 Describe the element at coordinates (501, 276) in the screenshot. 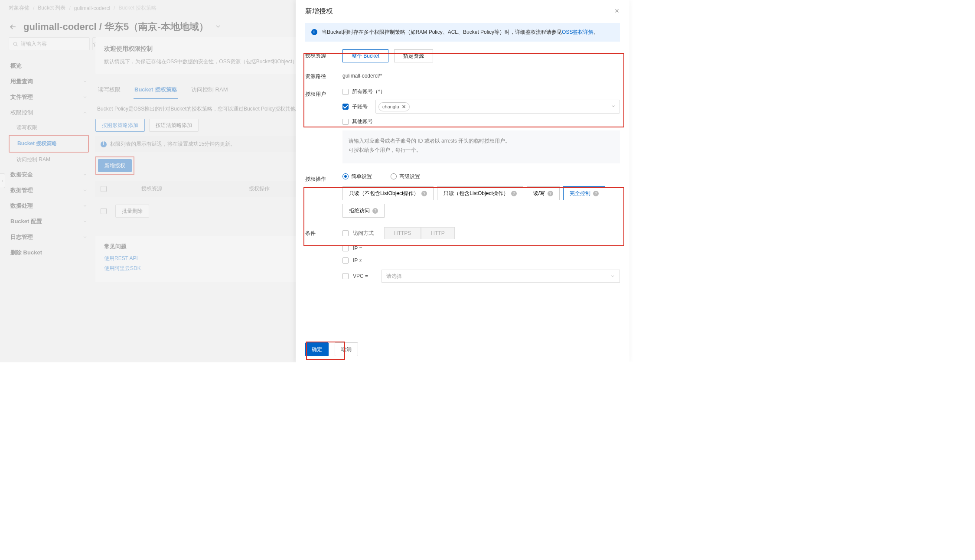

I see `vpc-select: 请选择` at that location.